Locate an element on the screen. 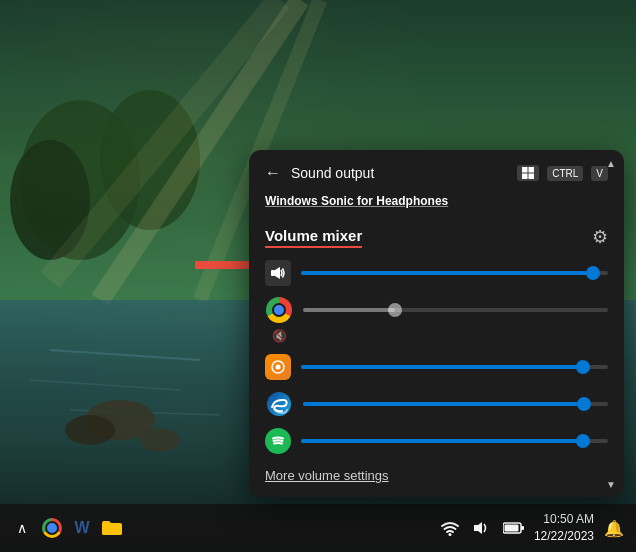 This screenshot has width=636, height=552. volume-svg is located at coordinates (482, 528).